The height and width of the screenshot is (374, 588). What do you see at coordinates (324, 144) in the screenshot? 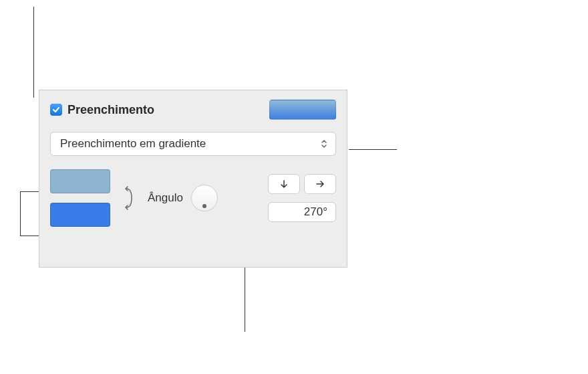
I see `chevron-updown-icon` at bounding box center [324, 144].